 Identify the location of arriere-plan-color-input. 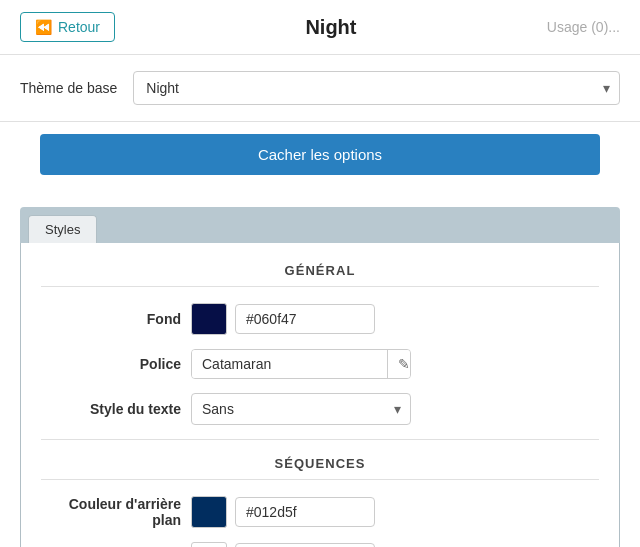
(305, 512).